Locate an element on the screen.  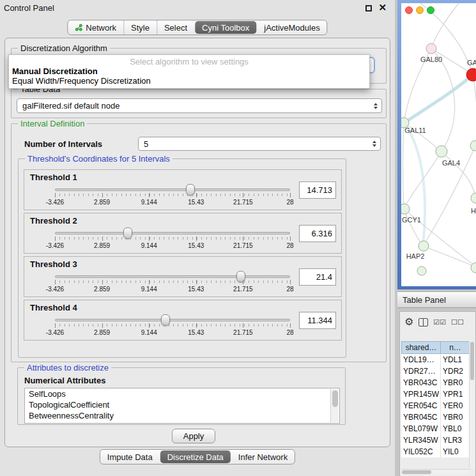
column-header-shared-name: shared… is located at coordinates (421, 348).